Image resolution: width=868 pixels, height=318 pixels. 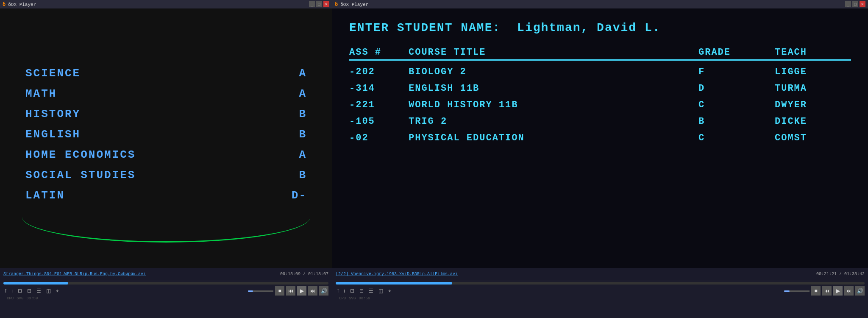 What do you see at coordinates (425, 28) in the screenshot?
I see `student-label: ENTER STUDENT NAME:` at bounding box center [425, 28].